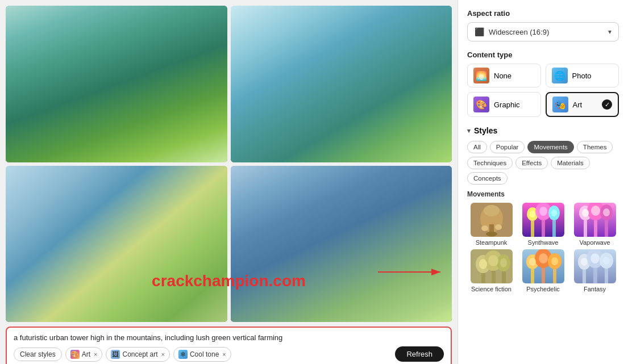 The image size is (628, 364). I want to click on movement-synthwave: Synthwave, so click(543, 224).